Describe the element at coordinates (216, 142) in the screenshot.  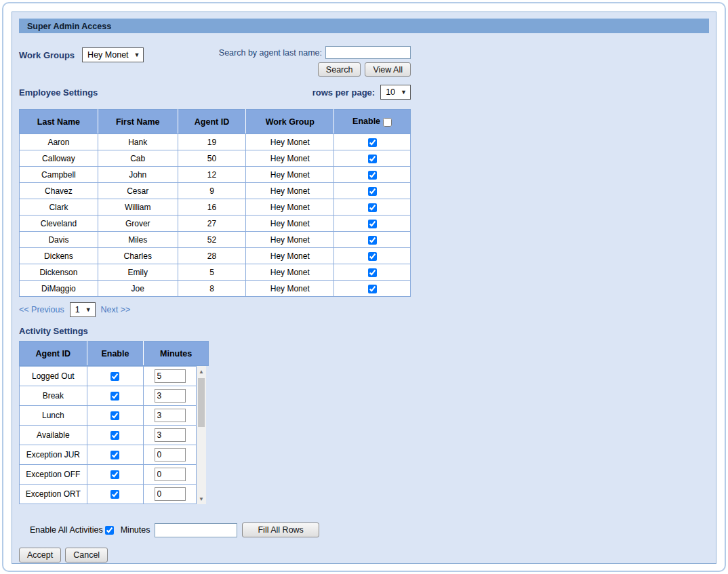
I see `table-row: Aaron Hank 19 Hey Monet` at that location.